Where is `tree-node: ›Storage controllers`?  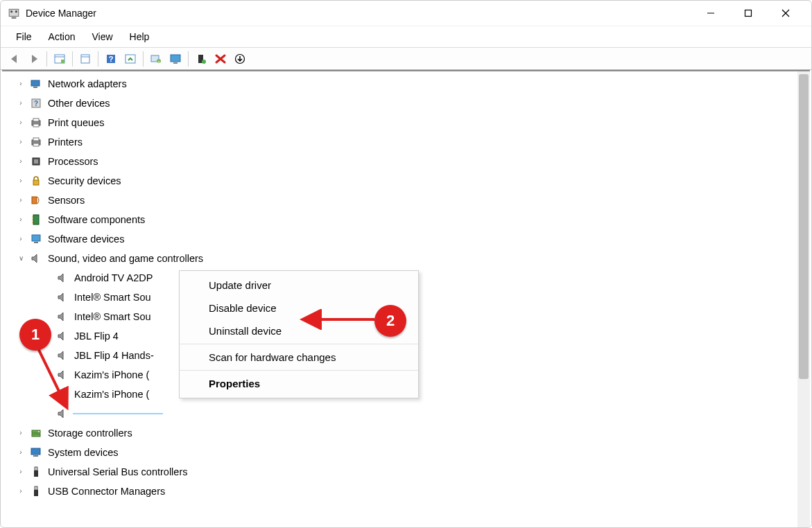
tree-node: ›Storage controllers is located at coordinates (406, 433).